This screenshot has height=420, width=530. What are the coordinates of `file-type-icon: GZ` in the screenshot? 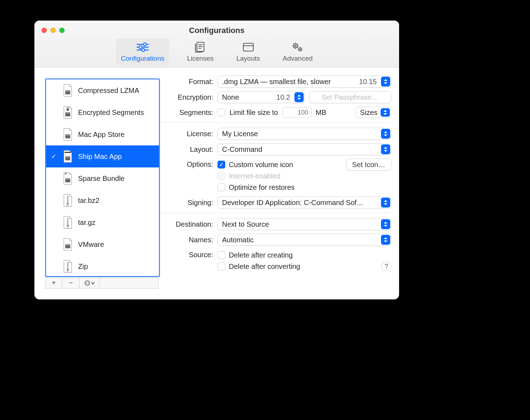 It's located at (68, 222).